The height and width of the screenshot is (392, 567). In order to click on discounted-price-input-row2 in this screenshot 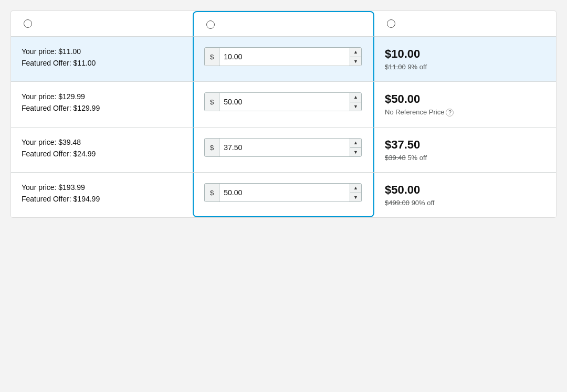, I will do `click(285, 102)`.